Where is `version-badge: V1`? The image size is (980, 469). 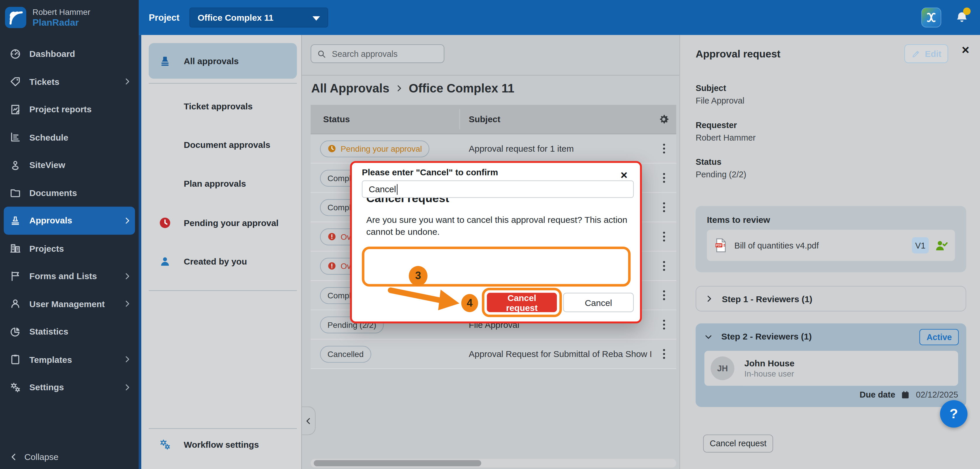
version-badge: V1 is located at coordinates (921, 246).